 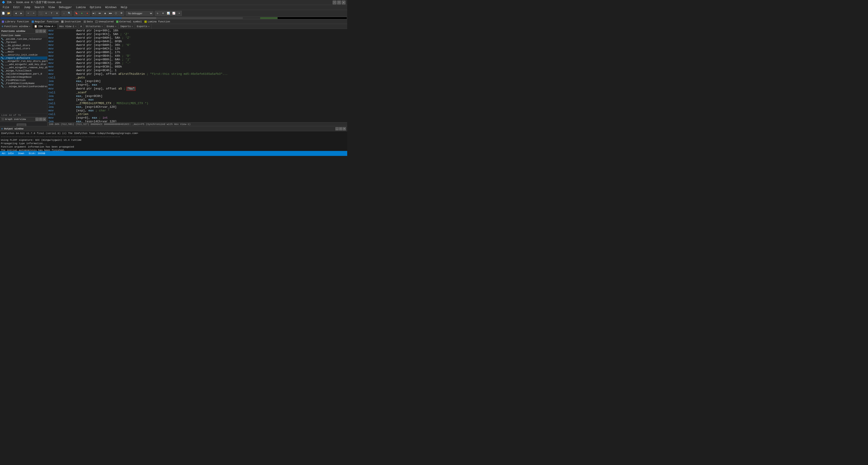 I want to click on tab-structures-close: ✕, so click(x=102, y=26).